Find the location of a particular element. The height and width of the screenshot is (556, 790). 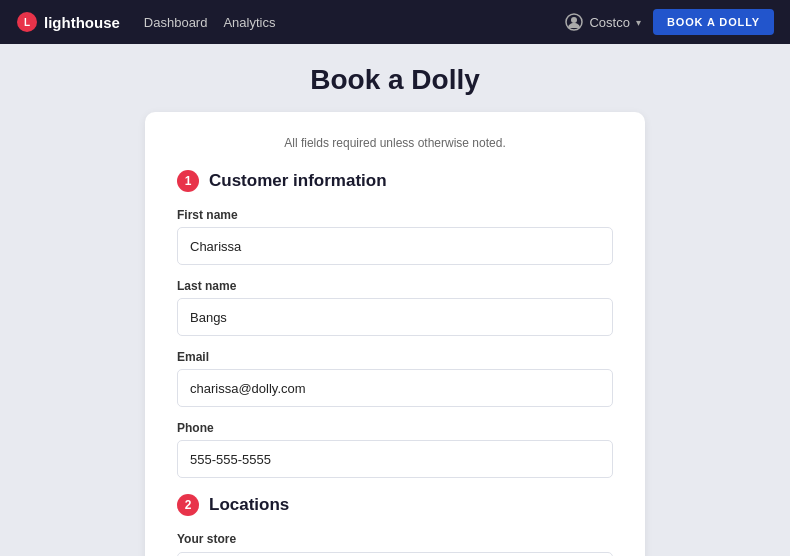

nav-links: Dashboard Analytics is located at coordinates (343, 22).